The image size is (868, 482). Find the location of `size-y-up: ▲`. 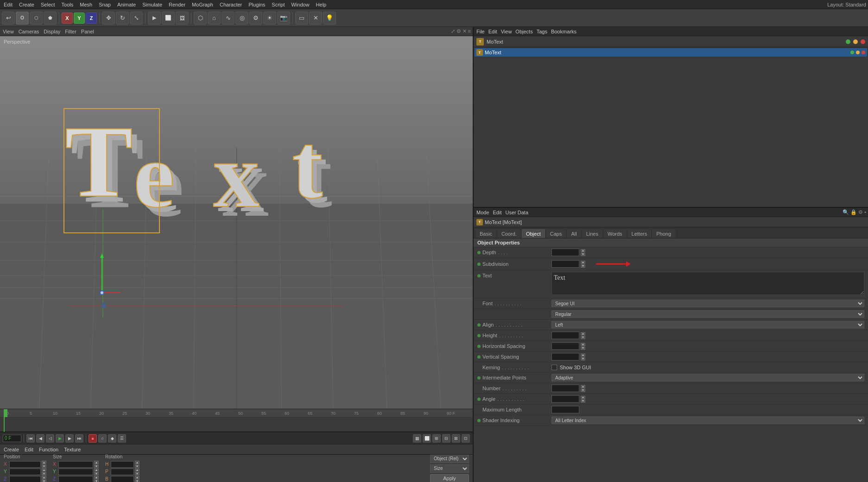

size-y-up: ▲ is located at coordinates (96, 469).